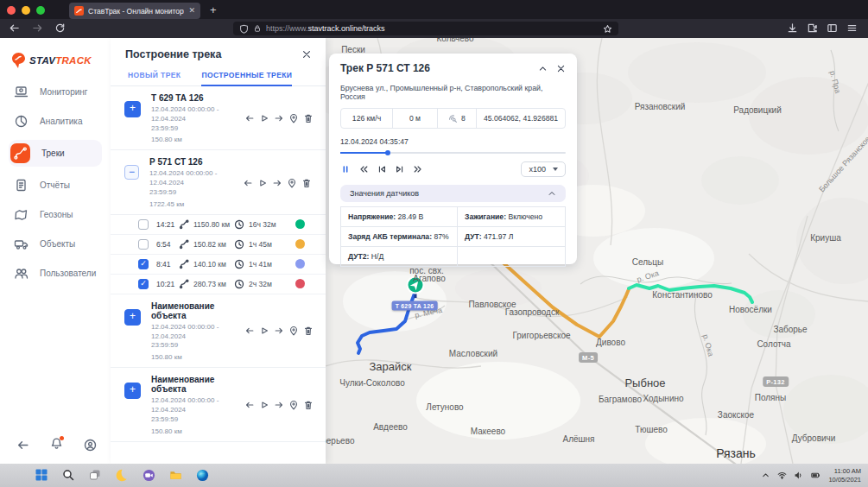 The height and width of the screenshot is (487, 868). What do you see at coordinates (55, 214) in the screenshot?
I see `sidebar-item-geozones: Геозоны` at bounding box center [55, 214].